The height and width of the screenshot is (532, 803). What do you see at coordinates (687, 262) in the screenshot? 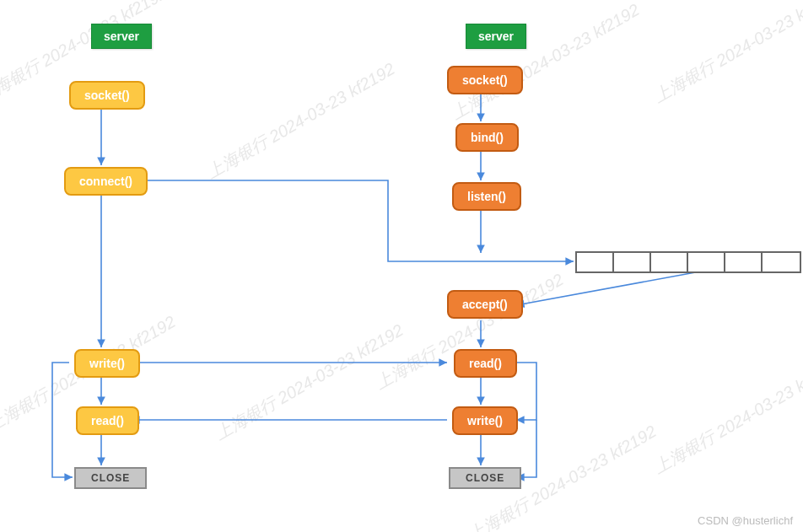
I see `listen-queue` at bounding box center [687, 262].